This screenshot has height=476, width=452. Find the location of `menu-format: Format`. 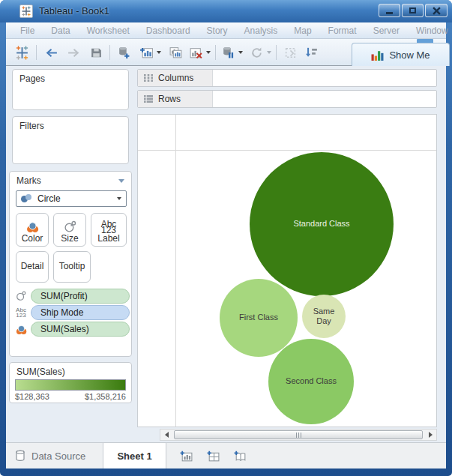

menu-format: Format is located at coordinates (343, 31).